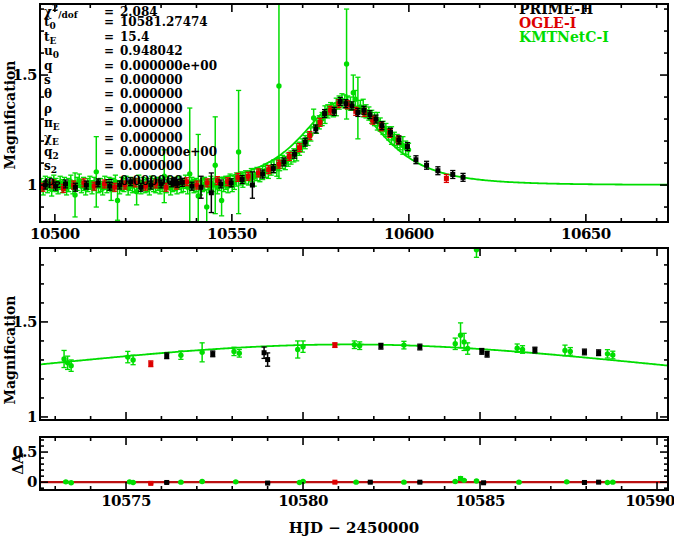 This screenshot has height=542, width=674. Describe the element at coordinates (130, 66) in the screenshot. I see `fit-param-row: q=0.000000e+00` at that location.